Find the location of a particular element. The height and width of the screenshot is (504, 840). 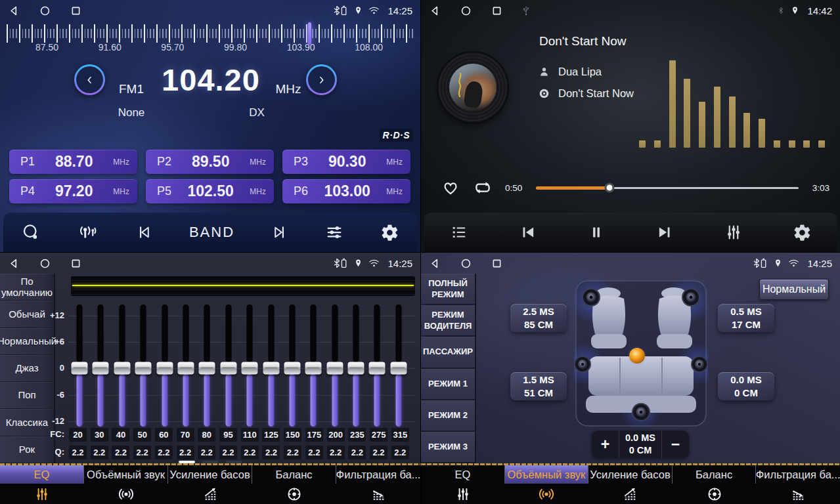

delay-rear-left: 1.5 MS 51 CM is located at coordinates (539, 386).